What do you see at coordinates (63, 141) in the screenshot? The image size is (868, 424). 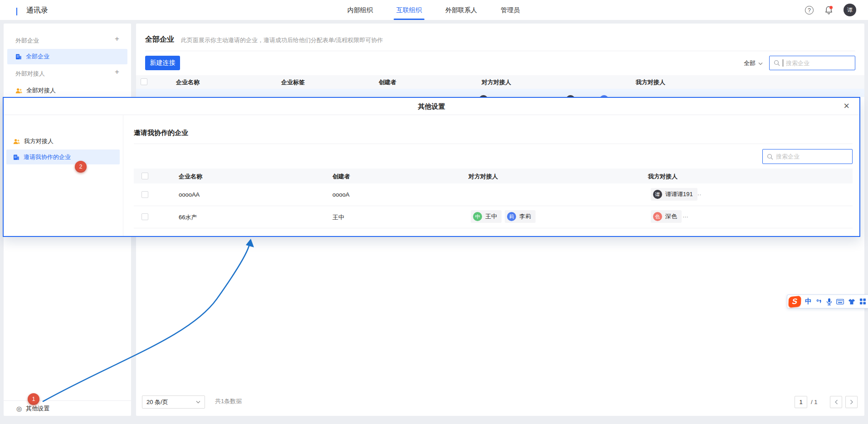 I see `modal-nav-our-contacts: 我方对接人` at bounding box center [63, 141].